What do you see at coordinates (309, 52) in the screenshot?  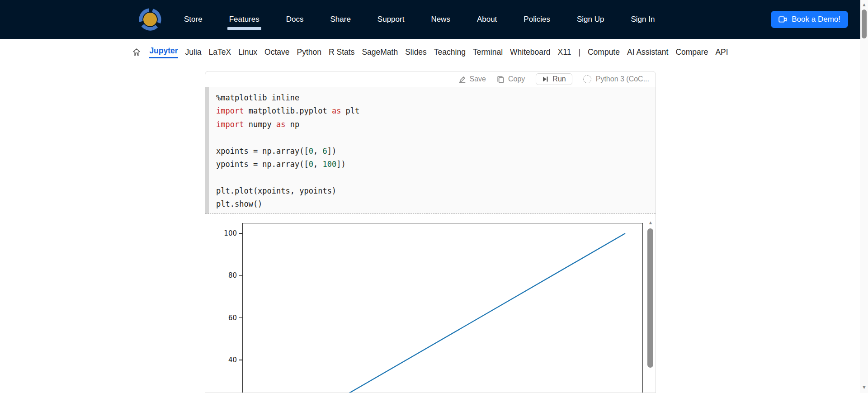 I see `tab-python: Python` at bounding box center [309, 52].